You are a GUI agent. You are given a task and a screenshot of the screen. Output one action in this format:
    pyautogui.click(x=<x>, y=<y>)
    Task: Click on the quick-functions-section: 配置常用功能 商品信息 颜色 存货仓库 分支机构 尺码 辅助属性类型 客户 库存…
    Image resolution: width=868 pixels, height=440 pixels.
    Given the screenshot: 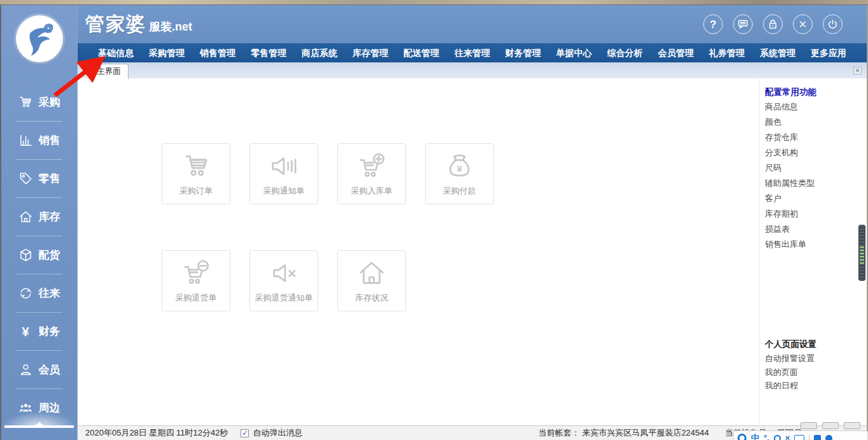 What is the action you would take?
    pyautogui.click(x=790, y=169)
    